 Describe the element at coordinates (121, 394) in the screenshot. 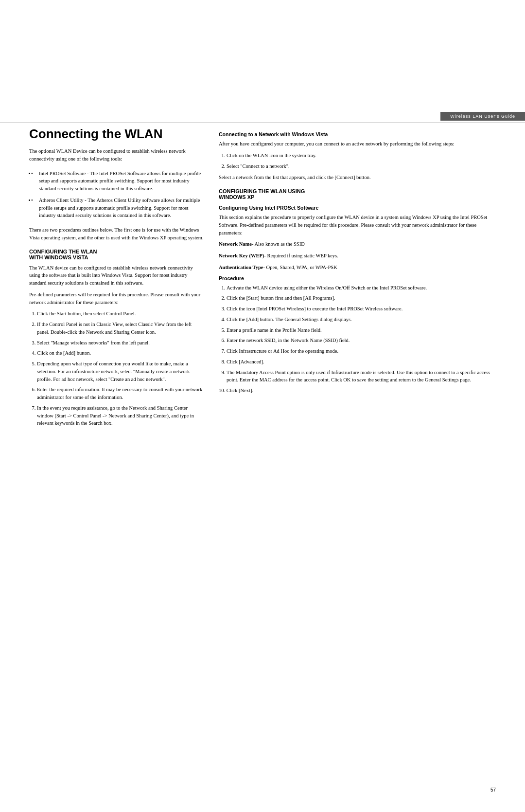

I see `left-step-6: Enter the required information. It may b…` at that location.